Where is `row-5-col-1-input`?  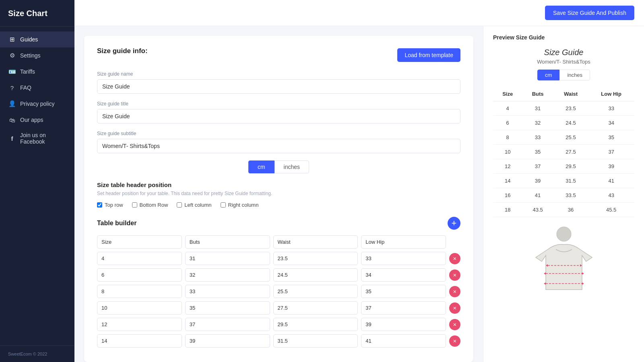 row-5-col-1-input is located at coordinates (228, 341).